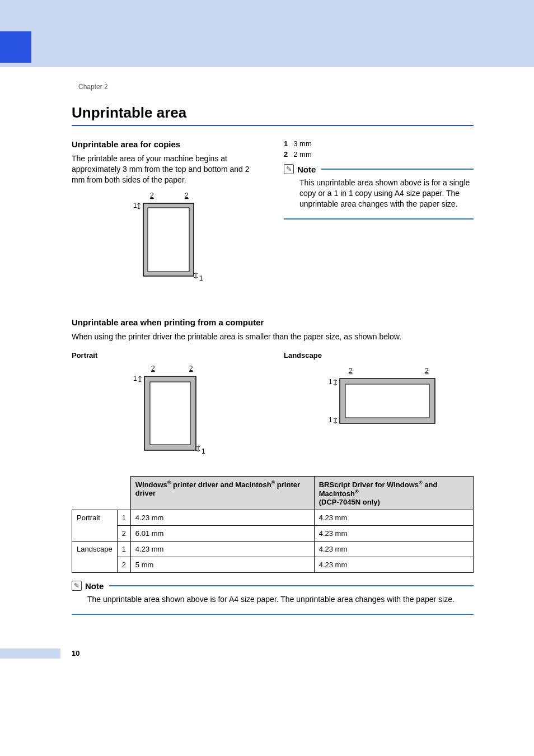 The height and width of the screenshot is (756, 534). What do you see at coordinates (378, 405) in the screenshot?
I see `diagram-landscape: 2 2 1 1` at bounding box center [378, 405].